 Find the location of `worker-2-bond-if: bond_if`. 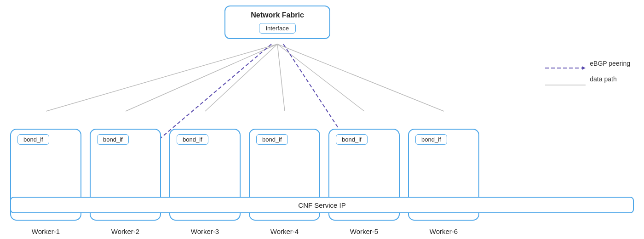

worker-2-bond-if: bond_if is located at coordinates (113, 140).